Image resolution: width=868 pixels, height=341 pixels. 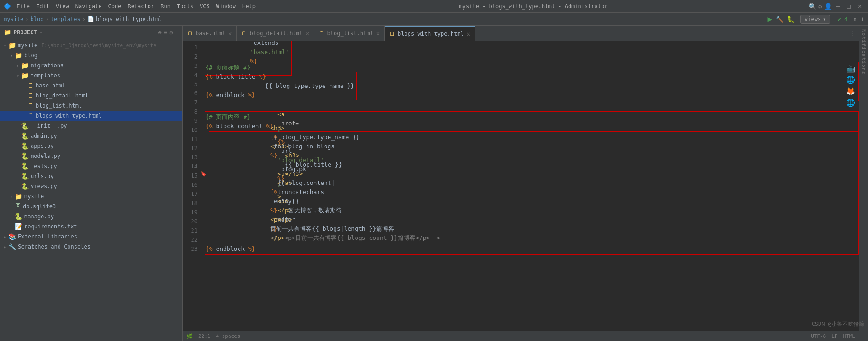 I want to click on sidebar-new-icon: ⊕, so click(x=160, y=32).